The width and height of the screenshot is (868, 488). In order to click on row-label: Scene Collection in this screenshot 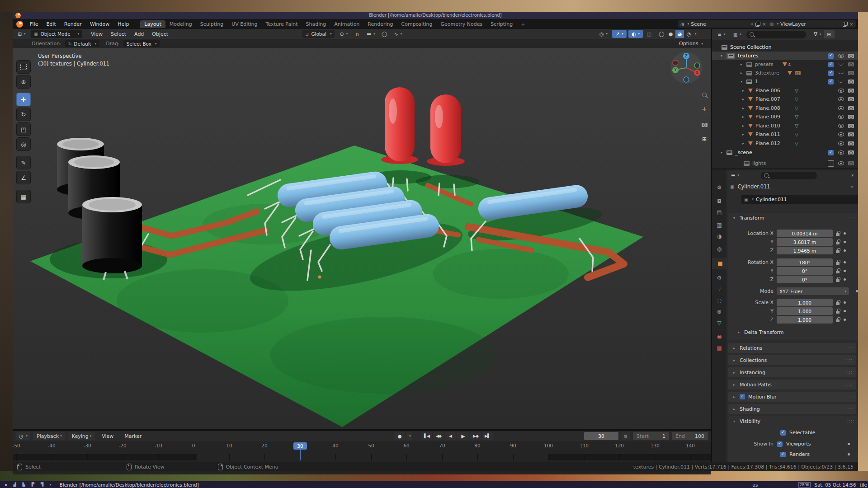, I will do `click(750, 47)`.